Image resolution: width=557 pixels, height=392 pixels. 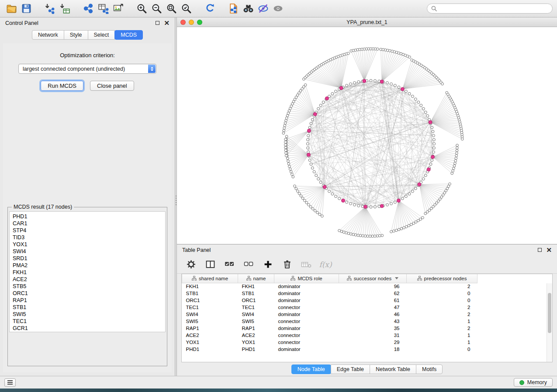 What do you see at coordinates (256, 307) in the screenshot?
I see `table-cell: TEC1` at bounding box center [256, 307].